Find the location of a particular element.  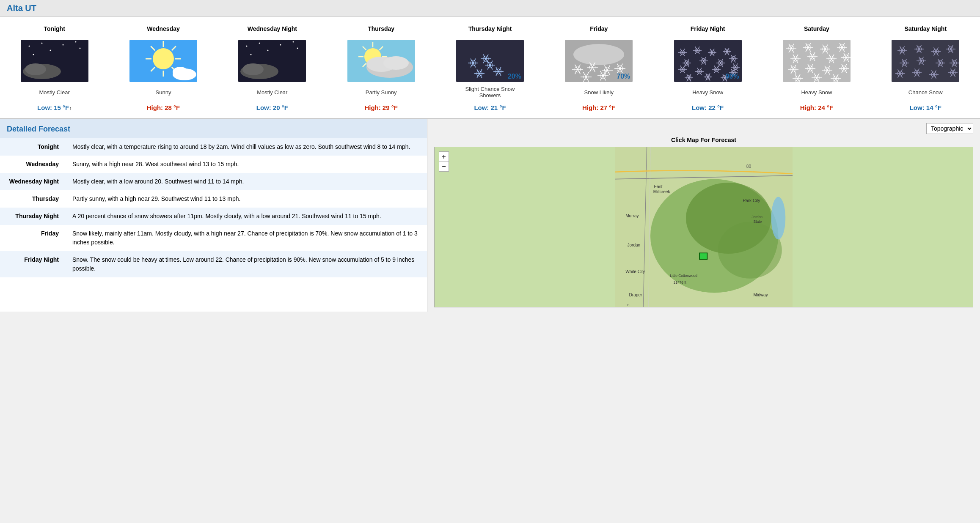

forecast-period: ThursdayPartly SunnyHigh: 29 °F is located at coordinates (381, 66).